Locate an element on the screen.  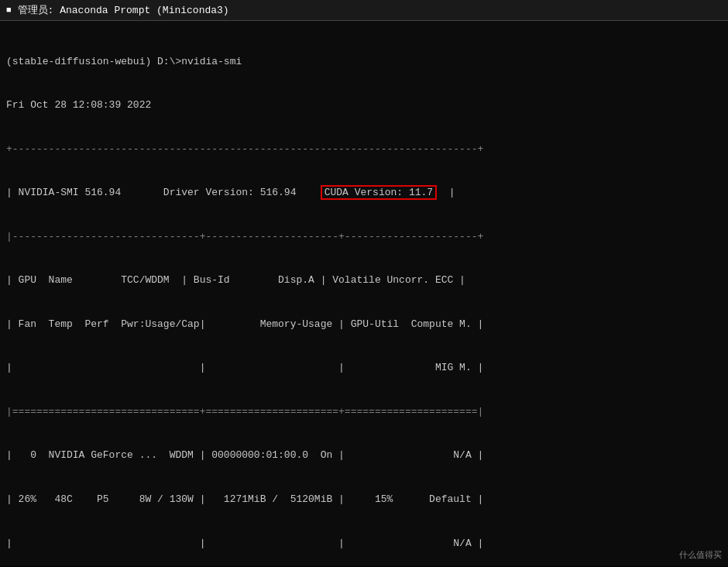
title-bar: ■ 管理员: Anaconda Prompt (Miniconda3) is located at coordinates (364, 11).